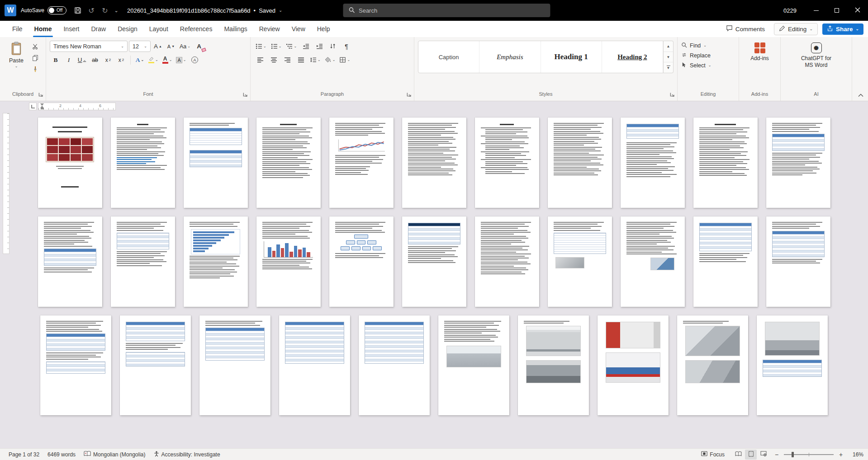 This screenshot has width=868, height=460. Describe the element at coordinates (572, 57) in the screenshot. I see `style-heading-1: Heading 1` at that location.